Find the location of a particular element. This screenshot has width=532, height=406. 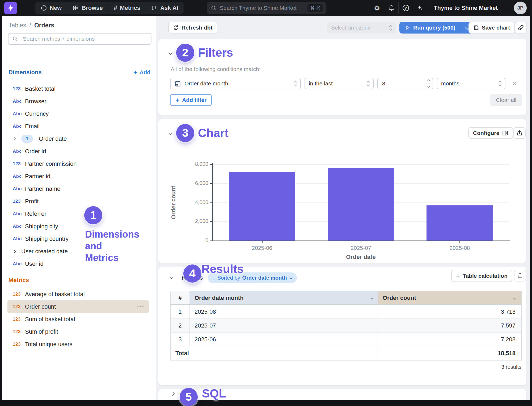

remove-filter-button: × is located at coordinates (514, 84).